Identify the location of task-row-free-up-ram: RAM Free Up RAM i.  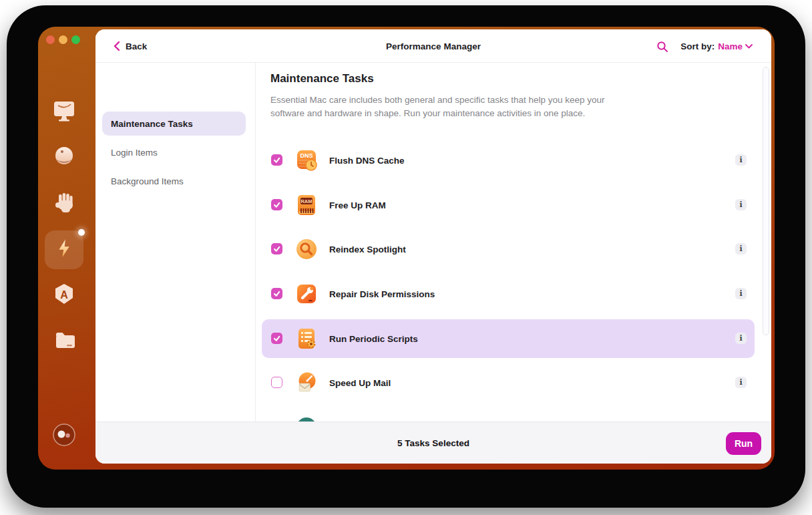
(508, 205).